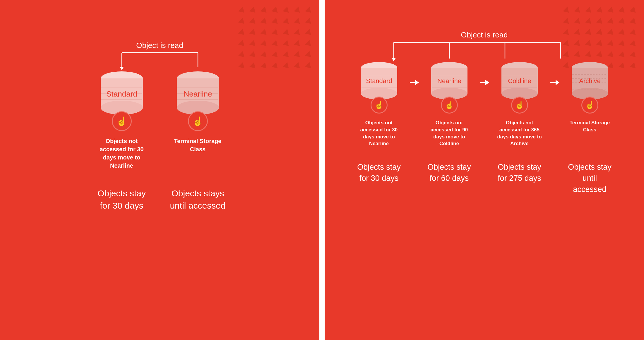 The width and height of the screenshot is (644, 340). Describe the element at coordinates (449, 105) in the screenshot. I see `nearline-touch-right: ☝` at that location.